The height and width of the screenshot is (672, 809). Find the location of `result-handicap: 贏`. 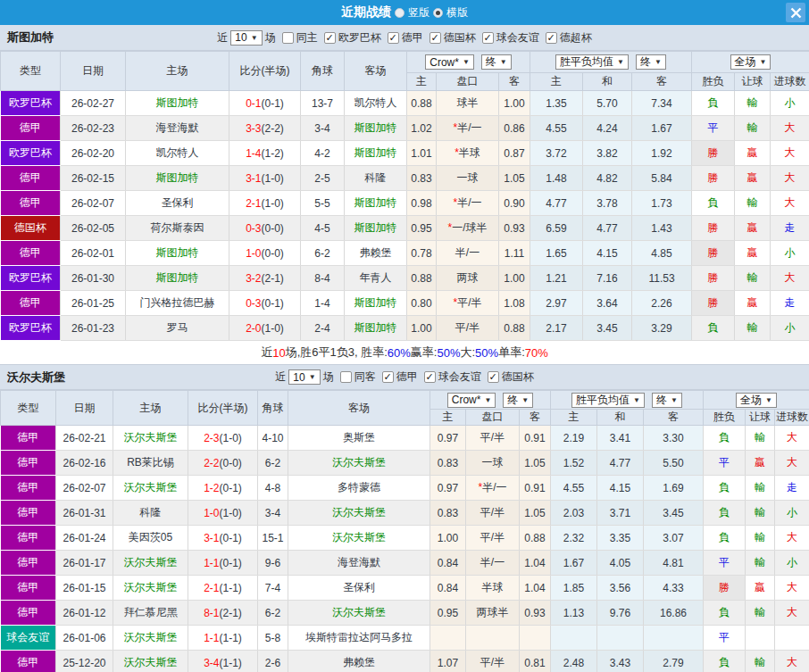

result-handicap: 贏 is located at coordinates (761, 588).